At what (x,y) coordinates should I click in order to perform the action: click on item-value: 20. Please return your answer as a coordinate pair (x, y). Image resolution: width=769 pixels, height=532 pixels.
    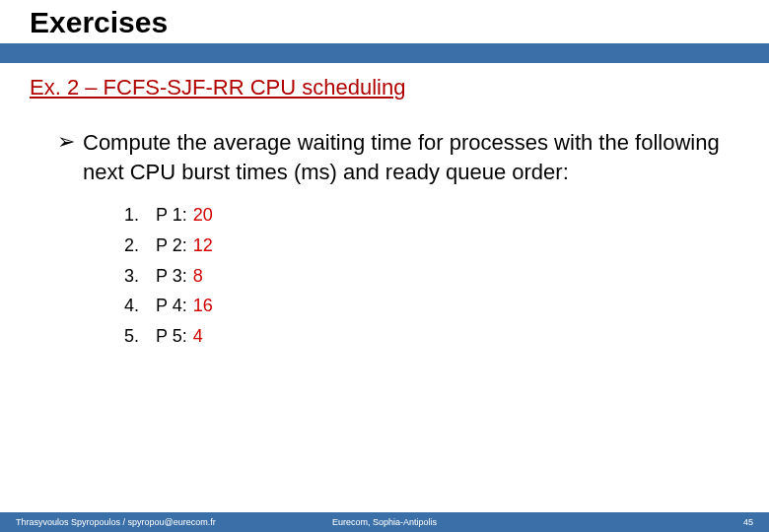
    Looking at the image, I should click on (203, 215).